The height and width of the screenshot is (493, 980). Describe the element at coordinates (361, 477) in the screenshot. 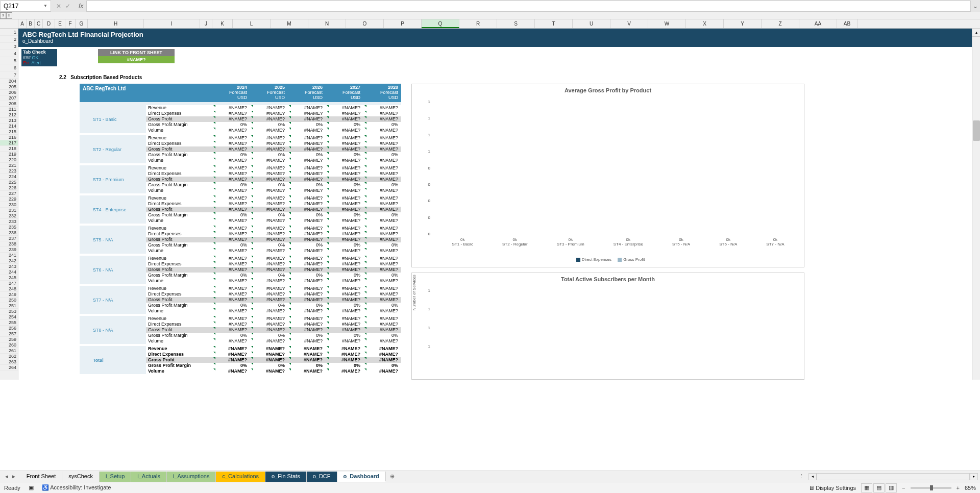

I see `sheet-tab-o_dashboard: o_Dashboard` at that location.